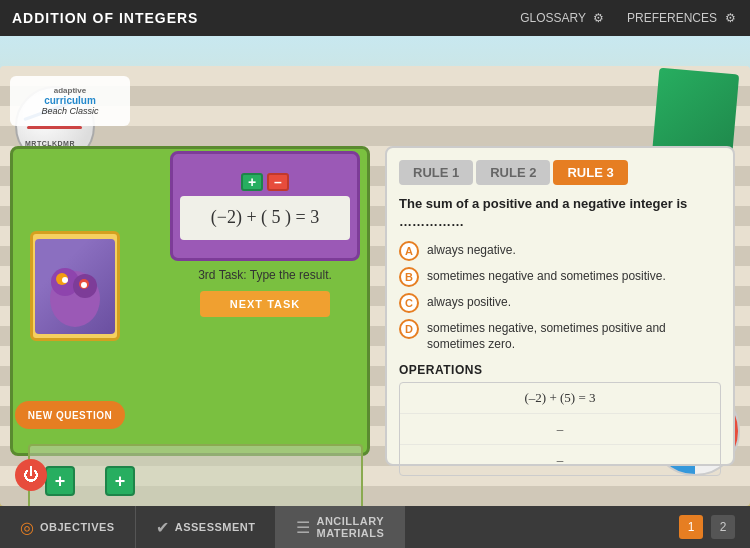 The width and height of the screenshot is (750, 548). Describe the element at coordinates (68, 527) in the screenshot. I see `objectives-nav: ◎ OBJECTIVES` at that location.